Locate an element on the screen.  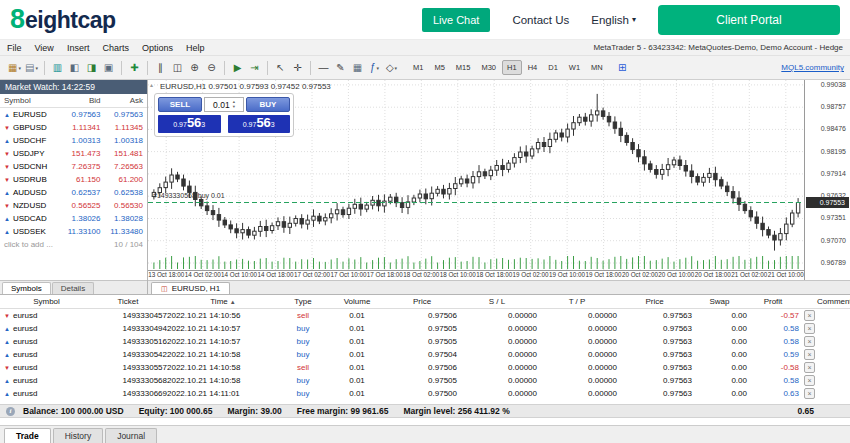
timeframe-h4: H4 is located at coordinates (533, 68).